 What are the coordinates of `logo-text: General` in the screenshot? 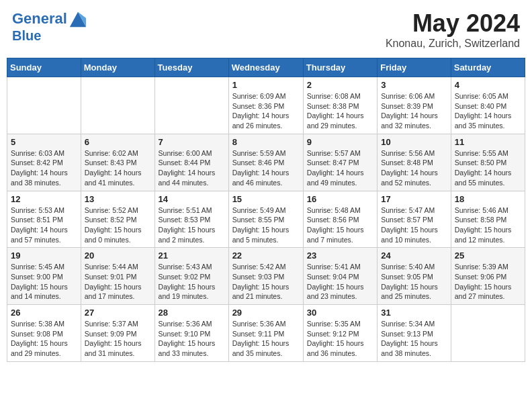 It's located at (40, 19).